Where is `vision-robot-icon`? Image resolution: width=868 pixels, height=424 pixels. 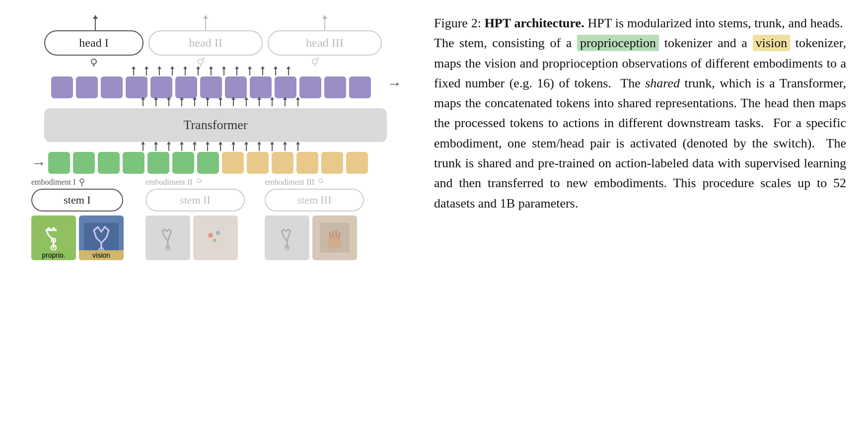
vision-robot-icon is located at coordinates (101, 238).